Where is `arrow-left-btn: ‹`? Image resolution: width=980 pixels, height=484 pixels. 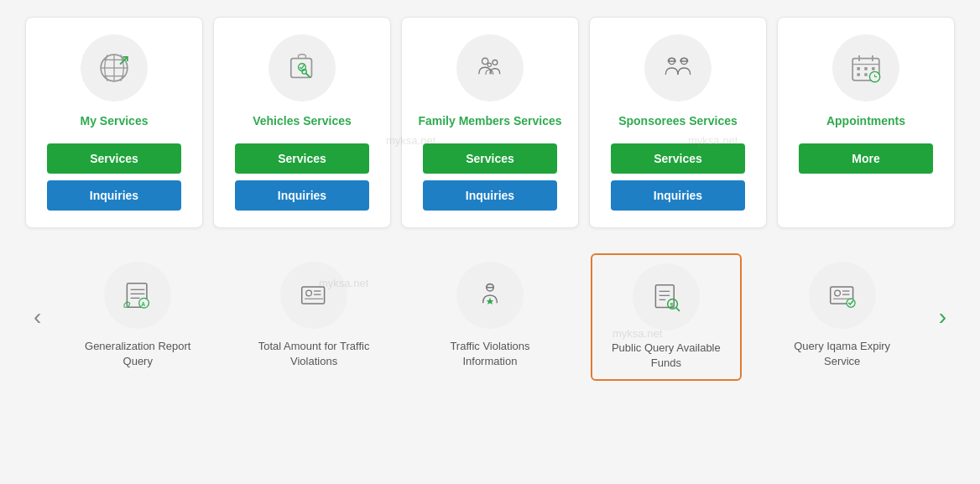
arrow-left-btn: ‹ is located at coordinates (37, 317).